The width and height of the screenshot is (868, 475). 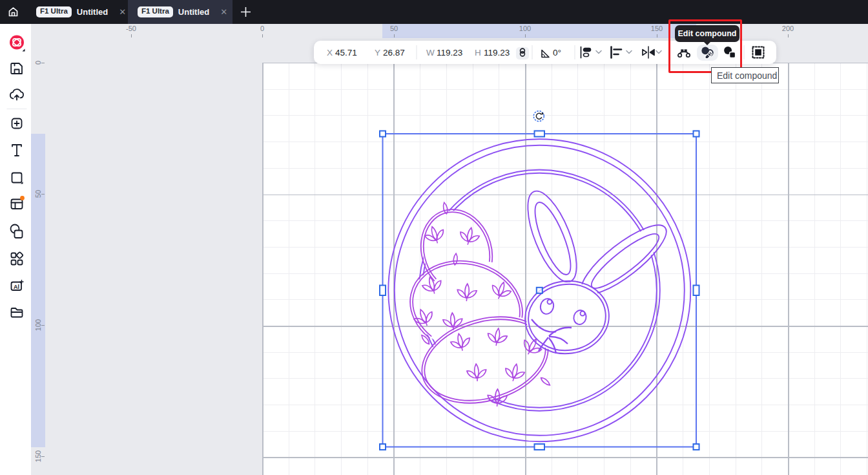 What do you see at coordinates (346, 53) in the screenshot?
I see `svg-text: 45.71` at bounding box center [346, 53].